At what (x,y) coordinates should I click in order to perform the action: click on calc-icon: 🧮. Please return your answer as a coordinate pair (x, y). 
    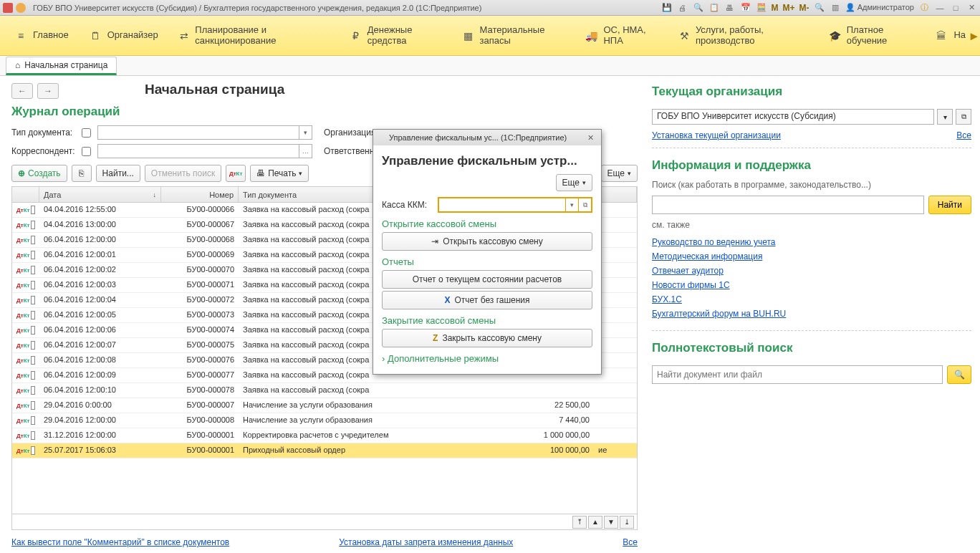
    Looking at the image, I should click on (762, 8).